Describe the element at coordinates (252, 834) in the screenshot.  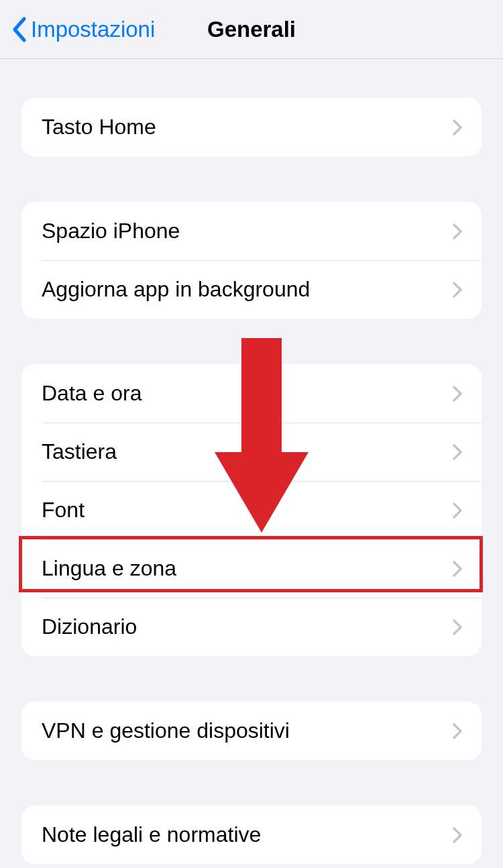
I see `settings-group: Note legali e normative` at that location.